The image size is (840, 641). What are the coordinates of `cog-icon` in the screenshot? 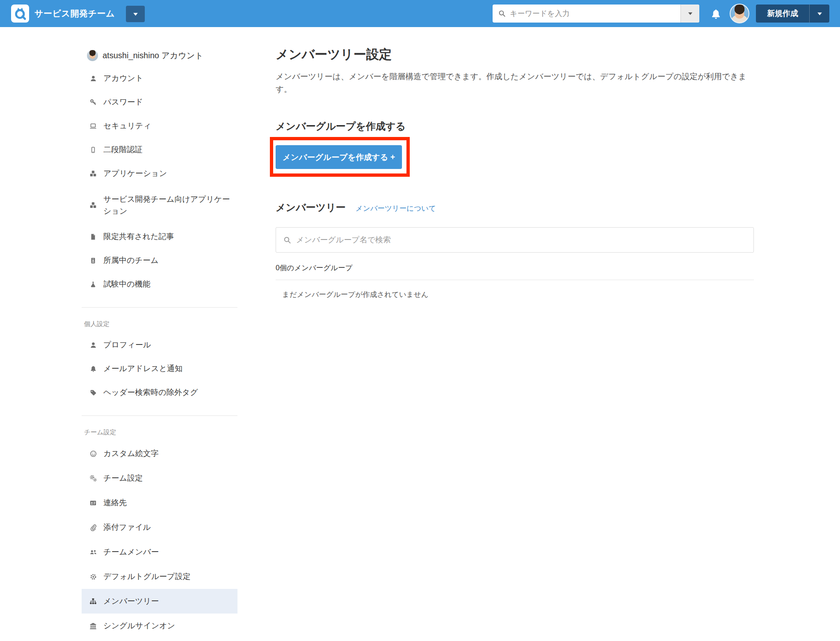 It's located at (93, 577).